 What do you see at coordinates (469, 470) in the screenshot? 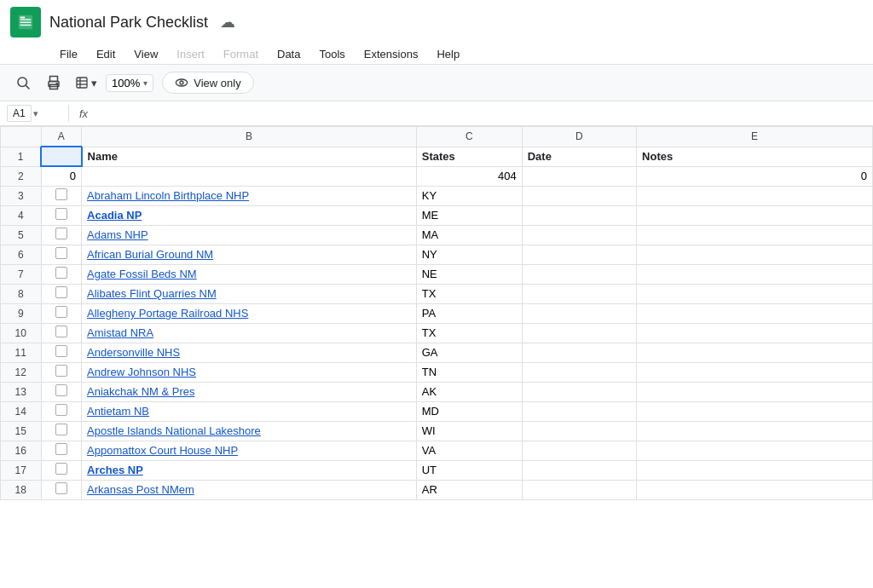
I see `cell-c17: UT` at bounding box center [469, 470].